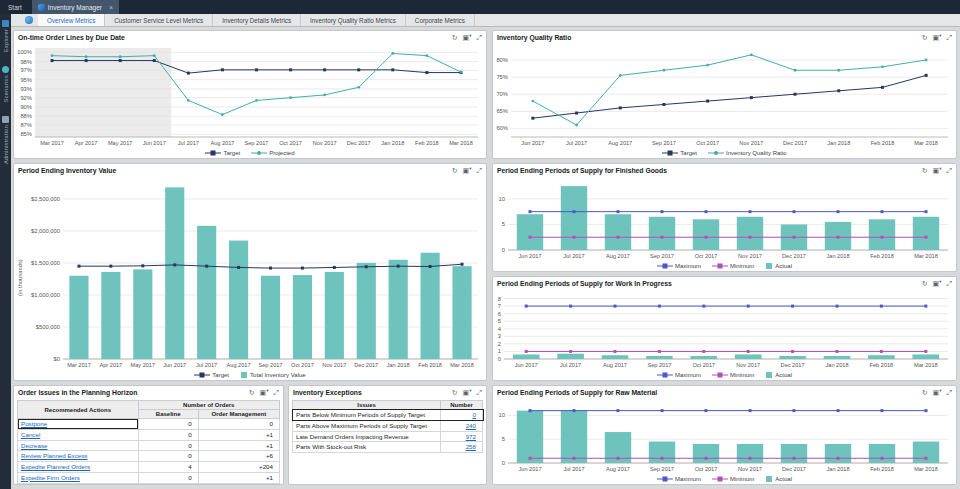  What do you see at coordinates (502, 199) in the screenshot?
I see `svg-text: 10` at bounding box center [502, 199].